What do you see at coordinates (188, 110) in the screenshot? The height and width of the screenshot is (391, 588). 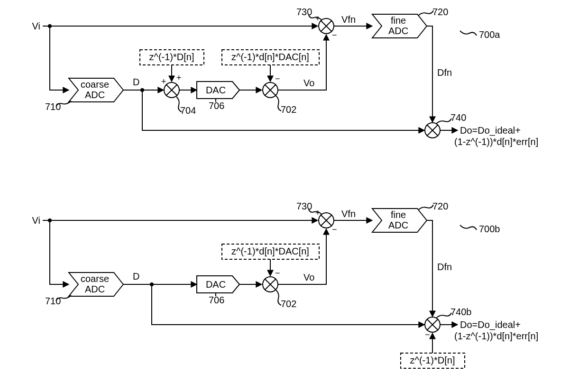 I see `ref-704: 704` at bounding box center [188, 110].